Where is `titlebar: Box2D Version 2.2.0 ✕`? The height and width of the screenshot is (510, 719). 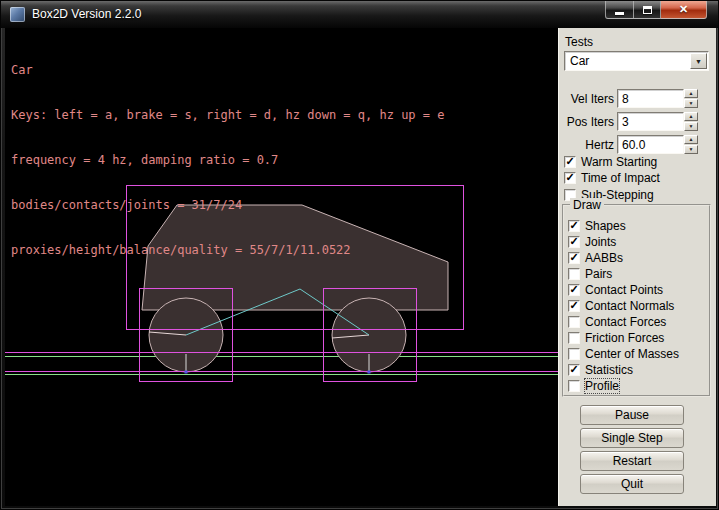 titlebar: Box2D Version 2.2.0 ✕ is located at coordinates (360, 14).